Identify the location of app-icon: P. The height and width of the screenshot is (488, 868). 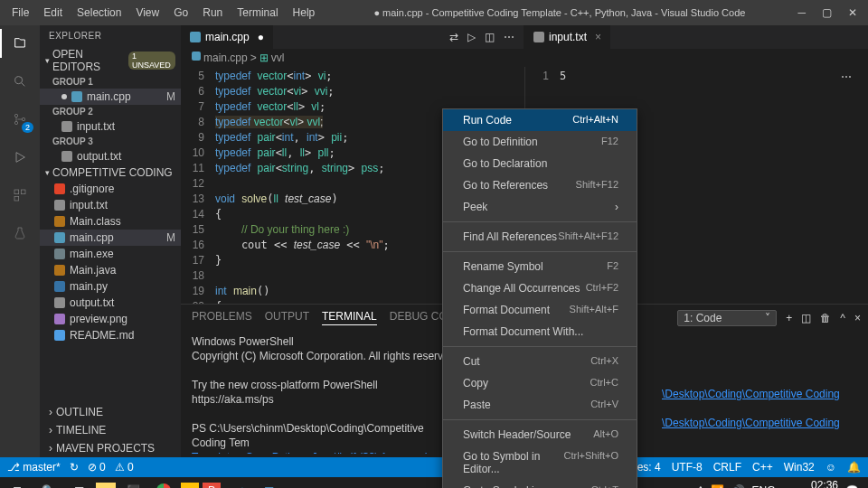
(212, 485).